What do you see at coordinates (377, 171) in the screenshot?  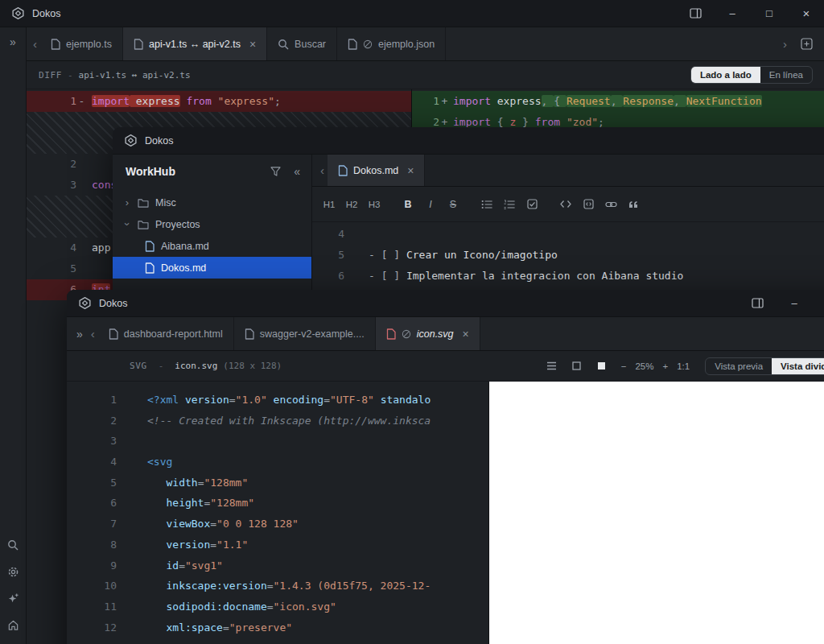 I see `tab-dokos-md: Dokos.md ×` at bounding box center [377, 171].